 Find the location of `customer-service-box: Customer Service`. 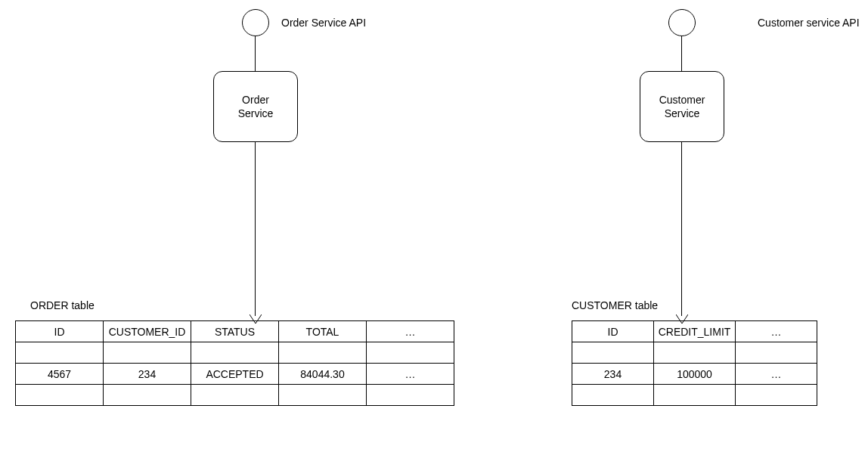

customer-service-box: Customer Service is located at coordinates (682, 107).